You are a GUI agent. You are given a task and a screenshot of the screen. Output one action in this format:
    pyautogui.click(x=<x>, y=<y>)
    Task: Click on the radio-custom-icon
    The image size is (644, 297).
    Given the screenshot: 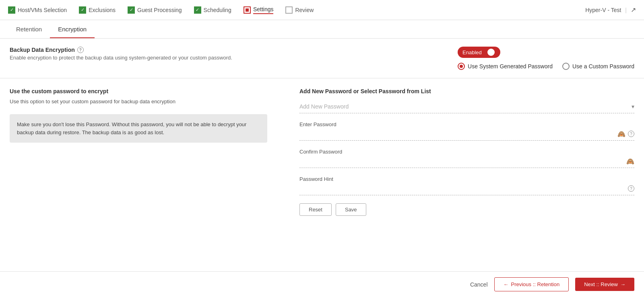 What is the action you would take?
    pyautogui.click(x=566, y=66)
    